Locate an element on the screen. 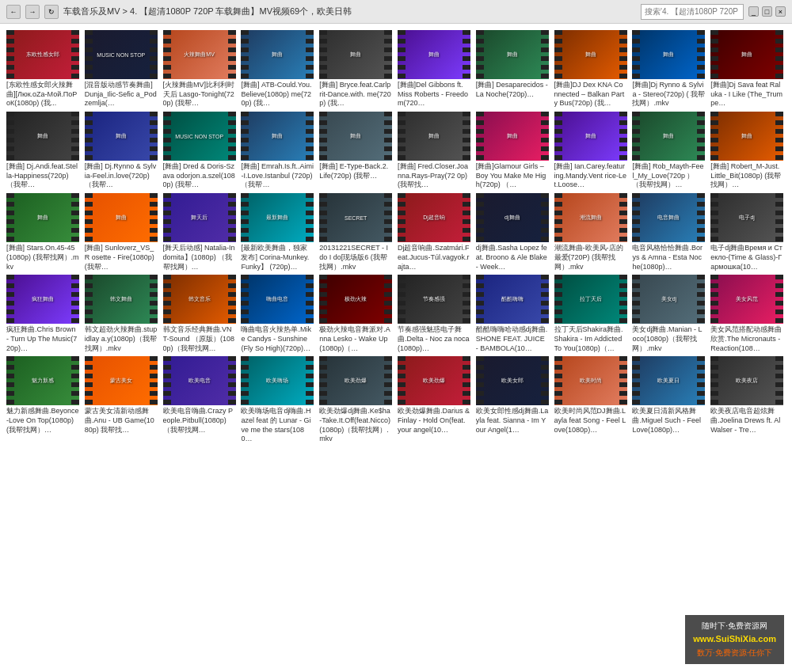 The height and width of the screenshot is (672, 792). video-item: 火辣舞曲MV[火辣舞曲MV]比利利时天后 Lasgo-Tonight(720p)… is located at coordinates (200, 70).